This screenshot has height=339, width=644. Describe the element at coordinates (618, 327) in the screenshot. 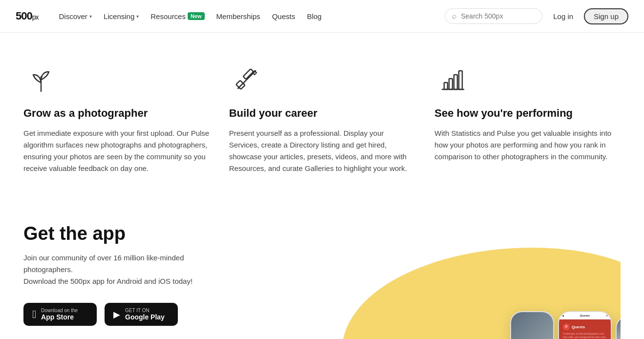

I see `phone-right: Submissions` at that location.